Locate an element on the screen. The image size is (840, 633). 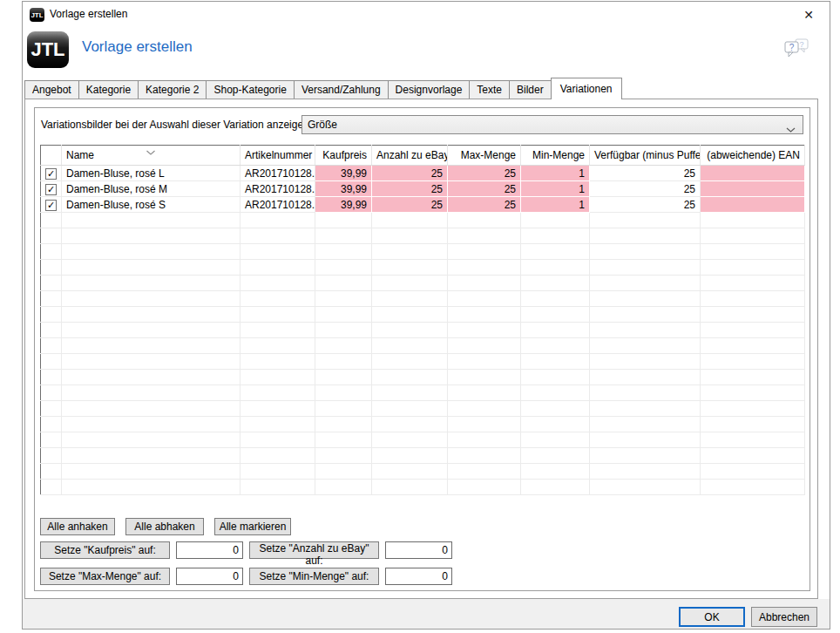
tab-texte: Texte is located at coordinates (490, 89).